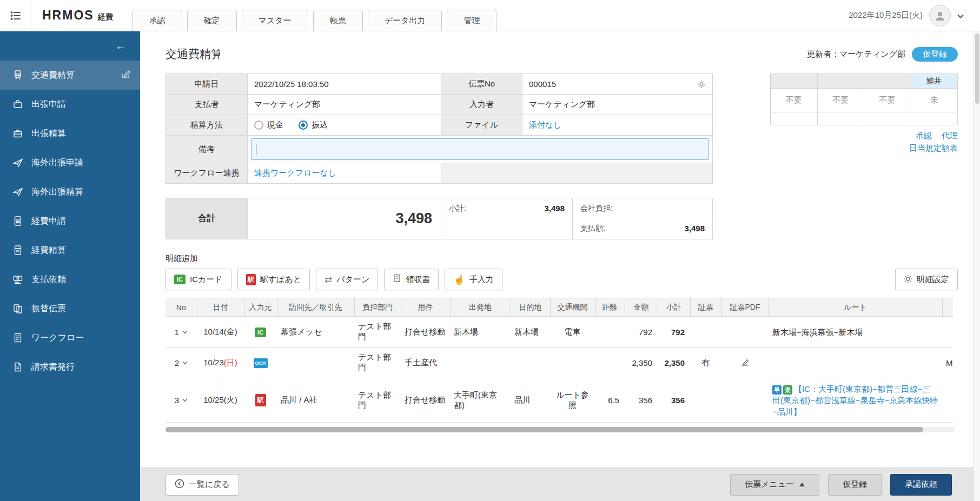 This screenshot has height=501, width=980. I want to click on col-header-distance: 距離, so click(610, 308).